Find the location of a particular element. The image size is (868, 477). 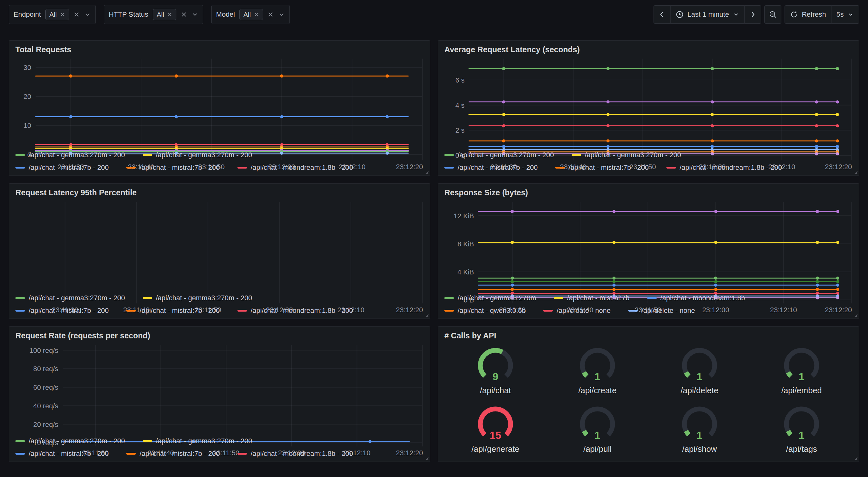

panel-response-size: Response Size (bytes) 0 B4 KiB8 KiB12 Ki… is located at coordinates (648, 251).